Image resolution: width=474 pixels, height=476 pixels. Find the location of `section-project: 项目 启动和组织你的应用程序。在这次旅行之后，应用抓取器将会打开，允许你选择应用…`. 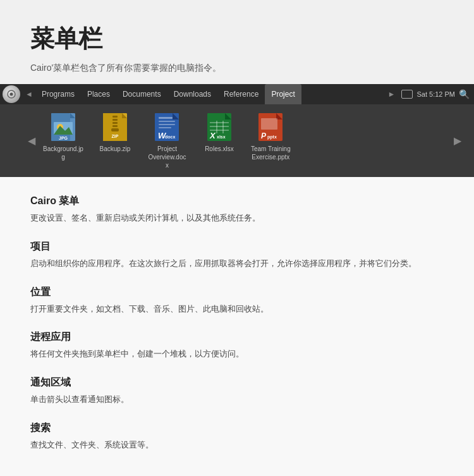

section-project: 项目 启动和组织你的应用程序。在这次旅行之后，应用抓取器将会打开，允许你选择应用… is located at coordinates (237, 255).